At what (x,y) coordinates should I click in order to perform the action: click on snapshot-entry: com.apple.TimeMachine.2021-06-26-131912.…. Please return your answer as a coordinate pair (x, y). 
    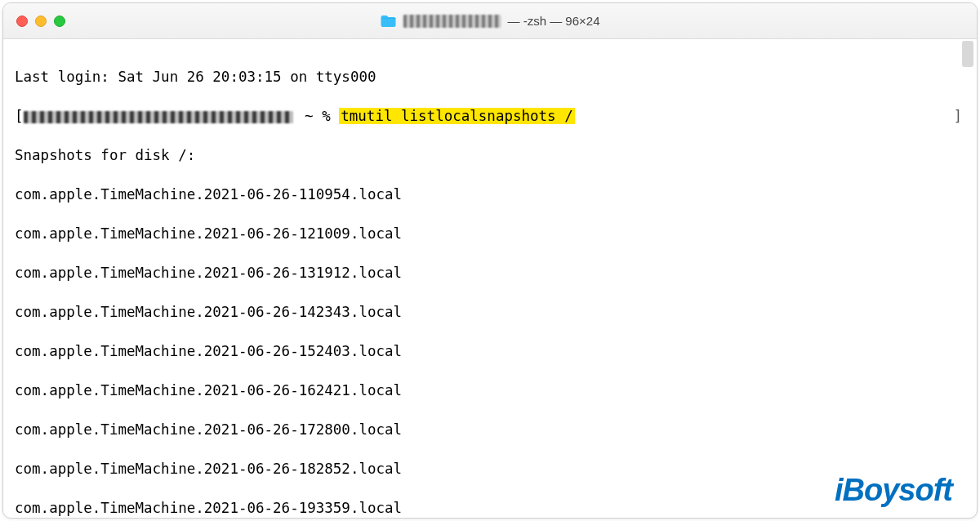
    Looking at the image, I should click on (490, 273).